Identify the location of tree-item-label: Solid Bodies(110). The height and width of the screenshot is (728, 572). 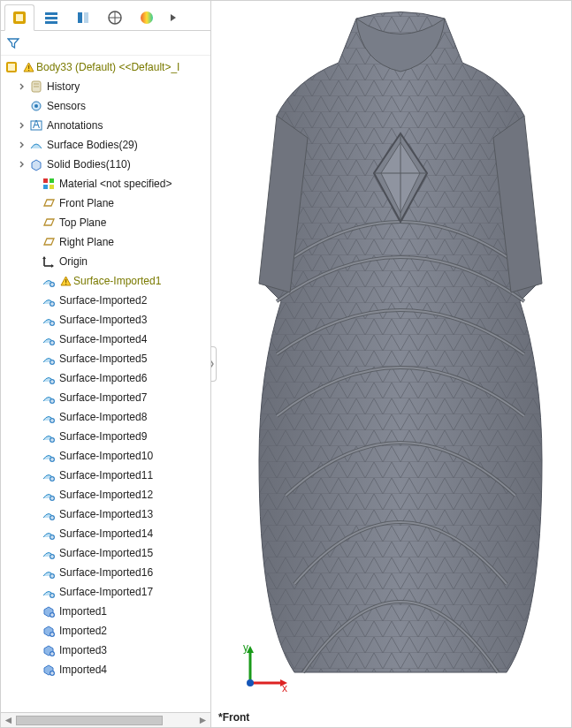
(88, 164).